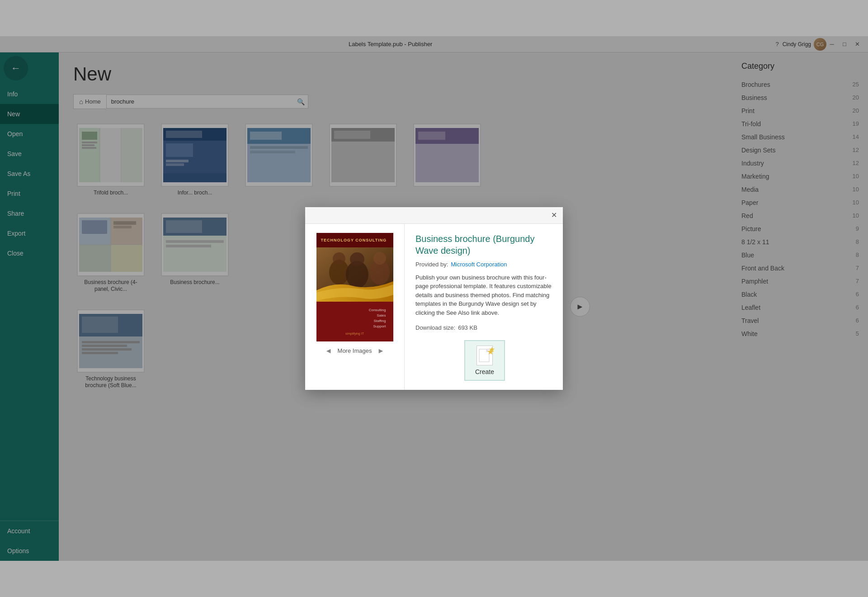 Image resolution: width=868 pixels, height=597 pixels. Describe the element at coordinates (485, 245) in the screenshot. I see `modal-product-title: Business brochure (Burgundy Wave design)` at that location.